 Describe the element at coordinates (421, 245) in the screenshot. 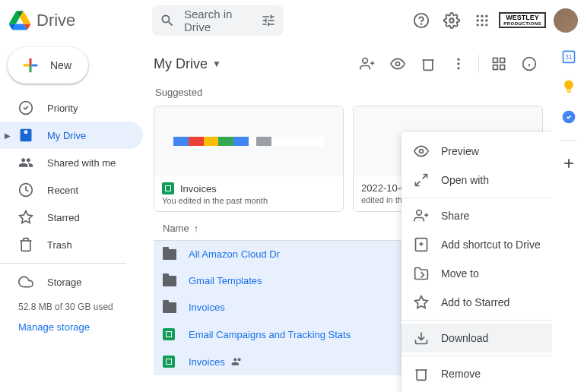

I see `shortcut-icon` at that location.